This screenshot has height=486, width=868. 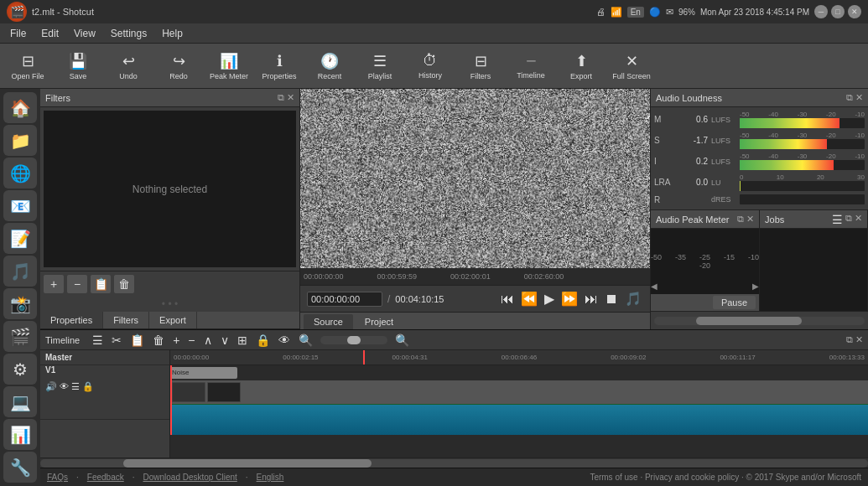 I want to click on dock-icon-9: 💻, so click(x=20, y=402).